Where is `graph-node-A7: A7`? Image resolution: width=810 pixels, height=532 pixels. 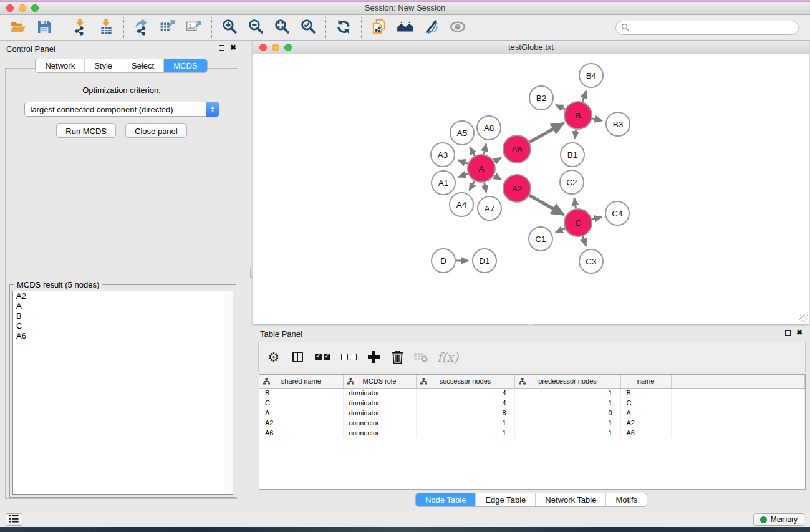 graph-node-A7: A7 is located at coordinates (489, 208).